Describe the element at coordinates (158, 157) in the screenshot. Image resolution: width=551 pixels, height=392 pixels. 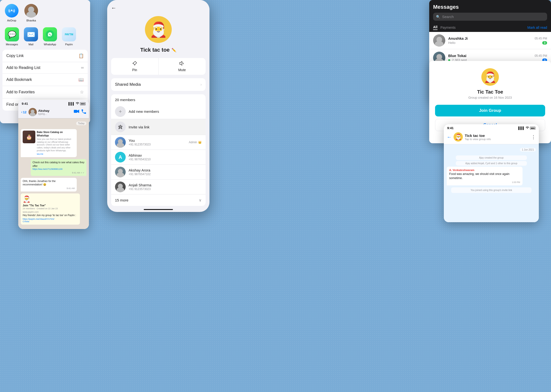
I see `member-abhinav: A Abhinav +91 9876543210` at that location.